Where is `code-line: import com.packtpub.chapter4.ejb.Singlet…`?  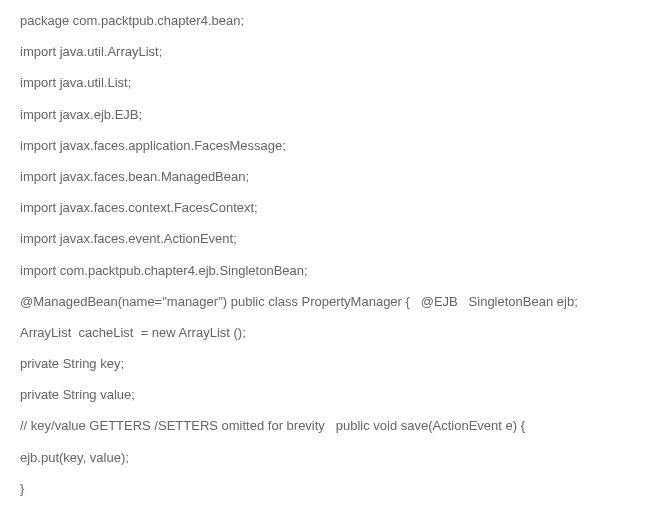
code-line: import com.packtpub.chapter4.ejb.Singlet… is located at coordinates (333, 271).